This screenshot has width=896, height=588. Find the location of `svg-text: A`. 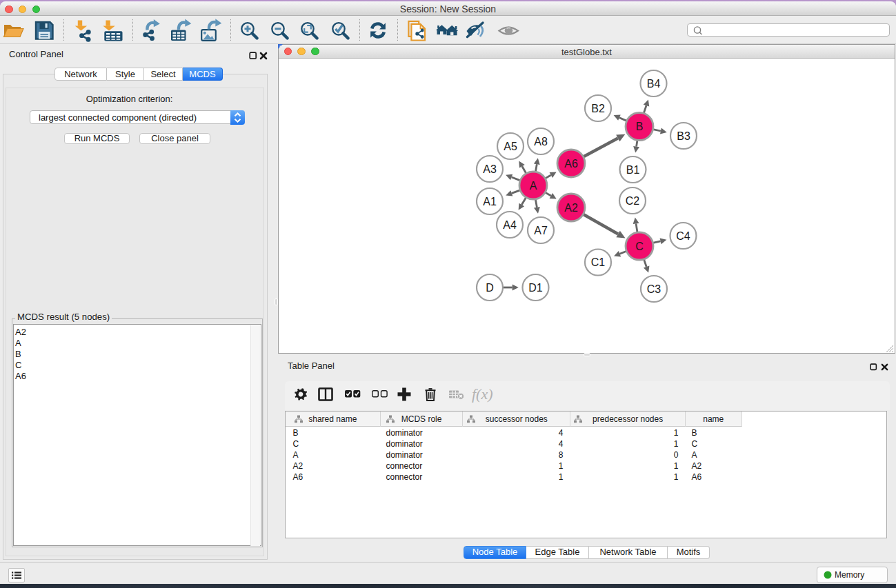

svg-text: A is located at coordinates (532, 185).